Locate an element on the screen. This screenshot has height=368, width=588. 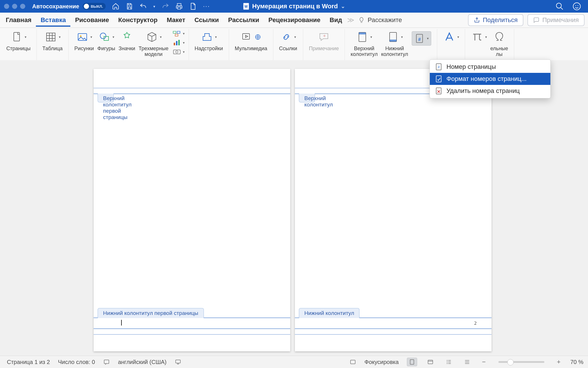
table-button: ▾ Таблица is located at coordinates (53, 41).